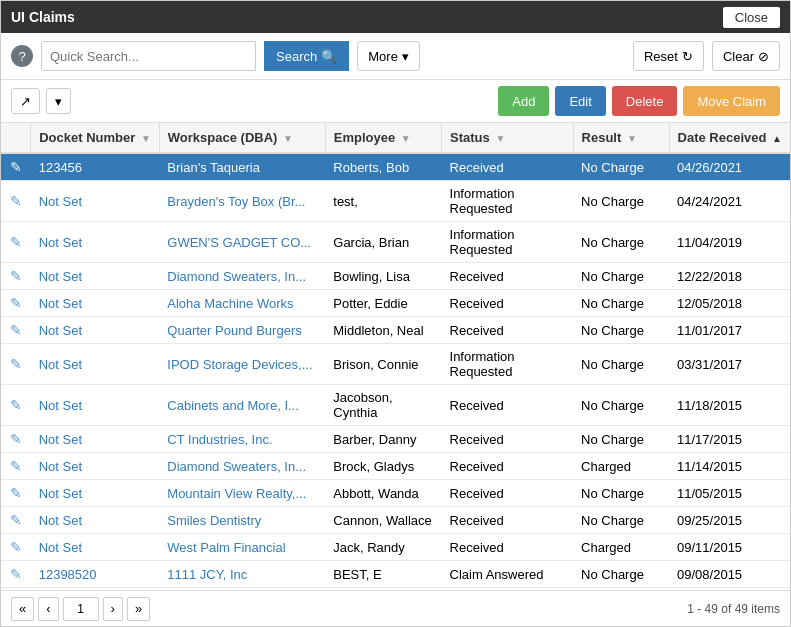  Describe the element at coordinates (43, 17) in the screenshot. I see `window-title: UI Claims` at that location.